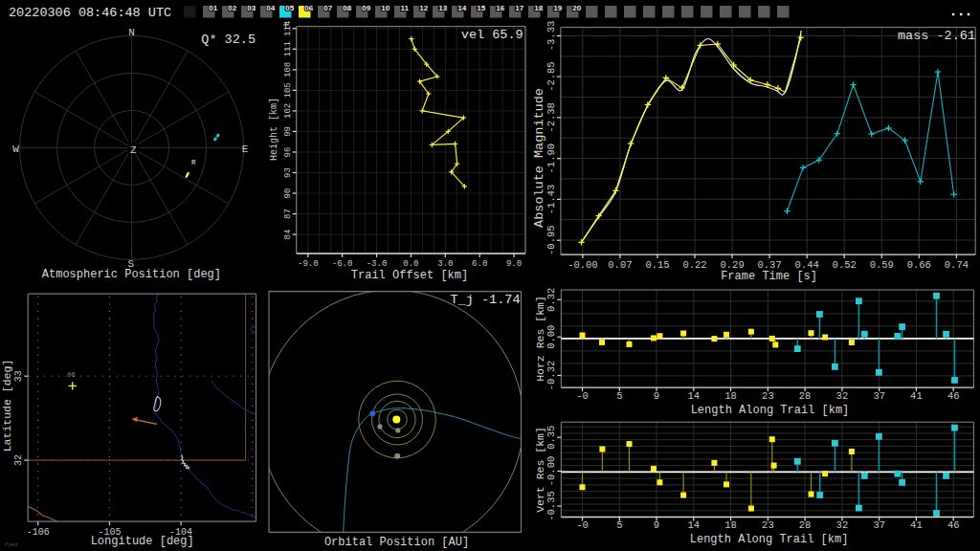 Image resolution: width=980 pixels, height=551 pixels. I want to click on svg-text: 0.35, so click(551, 438).